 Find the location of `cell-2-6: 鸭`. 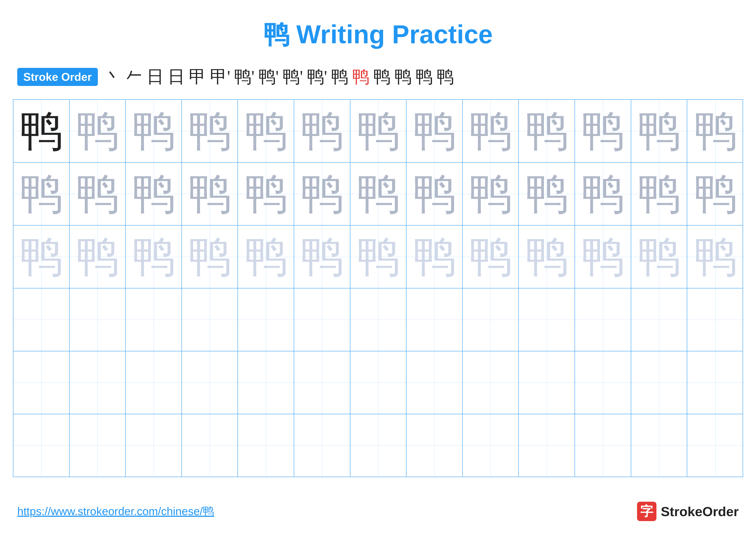

cell-2-6: 鸭 is located at coordinates (322, 194).